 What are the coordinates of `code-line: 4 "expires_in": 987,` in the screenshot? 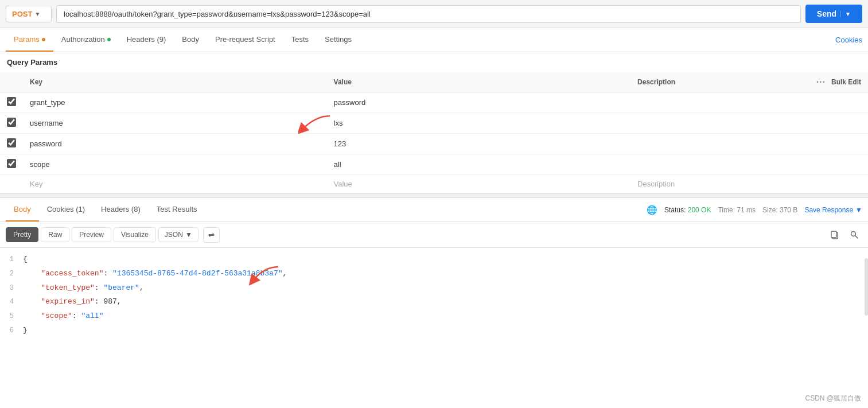 It's located at (434, 302).